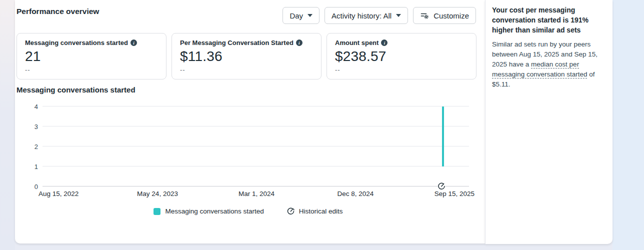  Describe the element at coordinates (237, 43) in the screenshot. I see `metric-title: Per Messaging Conversation Started` at that location.